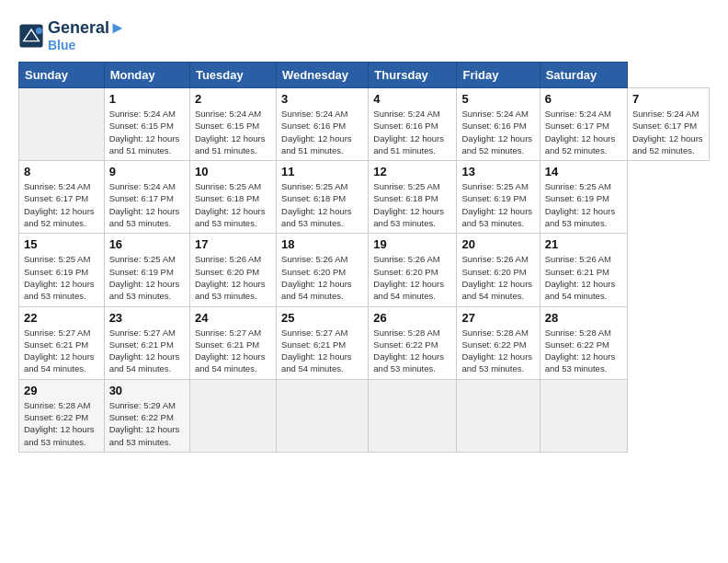 The height and width of the screenshot is (563, 728). I want to click on calendar-day-cell: 7 Sunrise: 5:24 AM Sunset: 6:17 PM Dayli…, so click(667, 125).